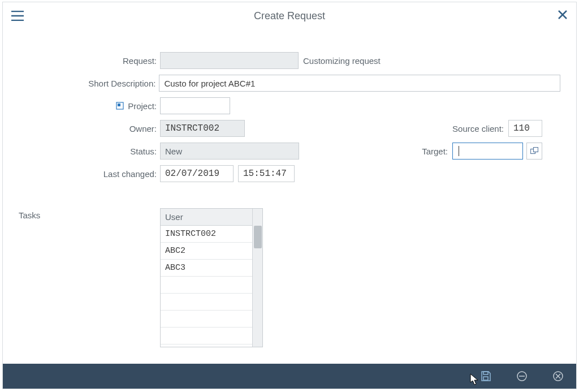 The height and width of the screenshot is (392, 579). Describe the element at coordinates (89, 129) in the screenshot. I see `owner-label: Owner:` at that location.